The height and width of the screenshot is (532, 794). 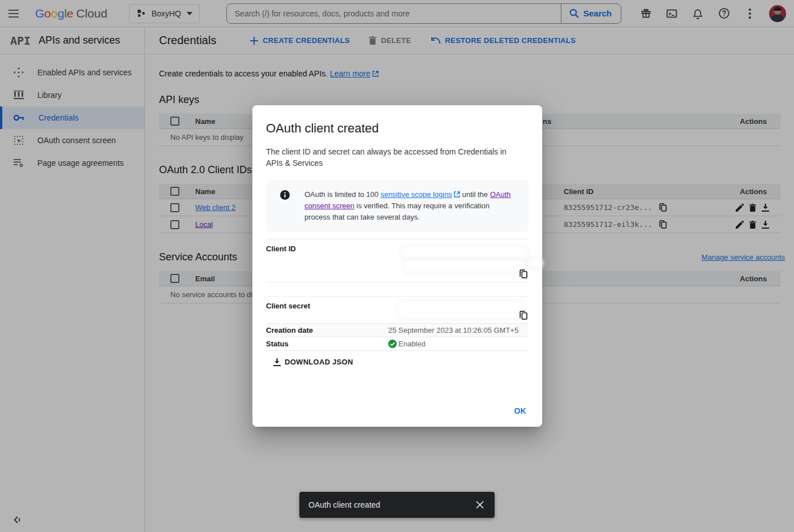 What do you see at coordinates (410, 206) in the screenshot?
I see `note-text: OAuth is limited to 100 sensitive scope …` at bounding box center [410, 206].